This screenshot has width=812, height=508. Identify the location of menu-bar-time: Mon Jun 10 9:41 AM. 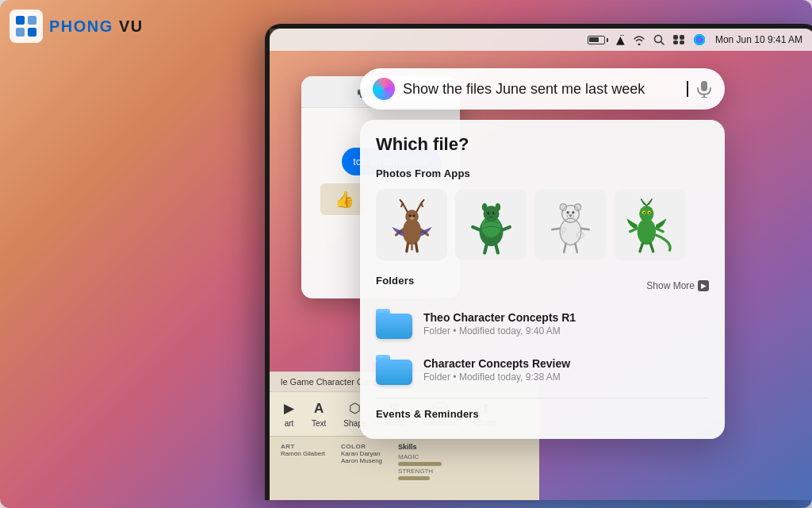
(759, 40).